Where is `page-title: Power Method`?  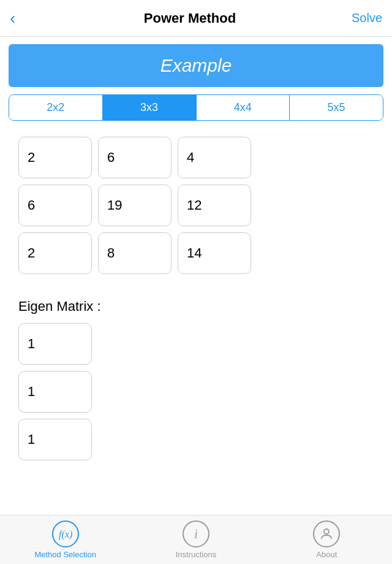
page-title: Power Method is located at coordinates (190, 18).